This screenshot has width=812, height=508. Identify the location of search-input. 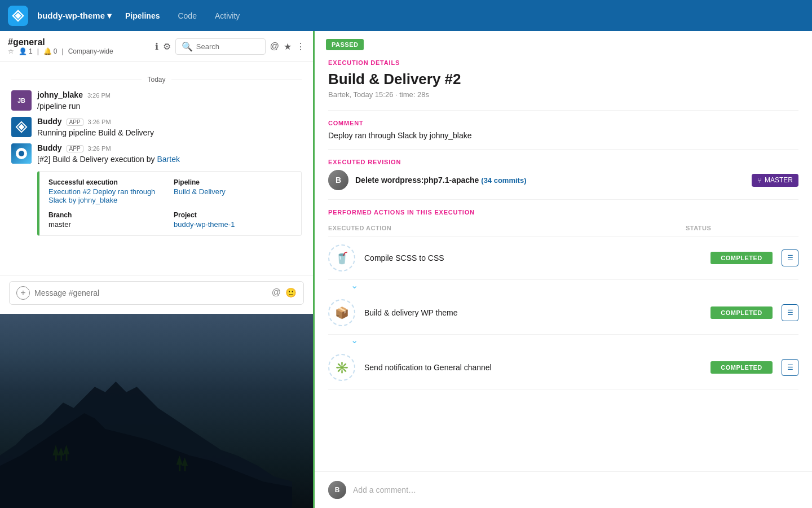
(228, 46).